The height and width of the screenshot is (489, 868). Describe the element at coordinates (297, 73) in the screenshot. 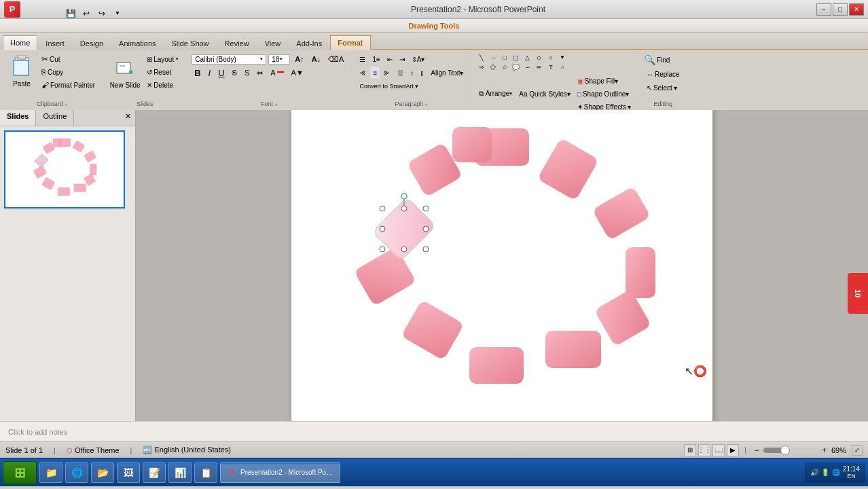

I see `highlight-color-button: A▼` at that location.